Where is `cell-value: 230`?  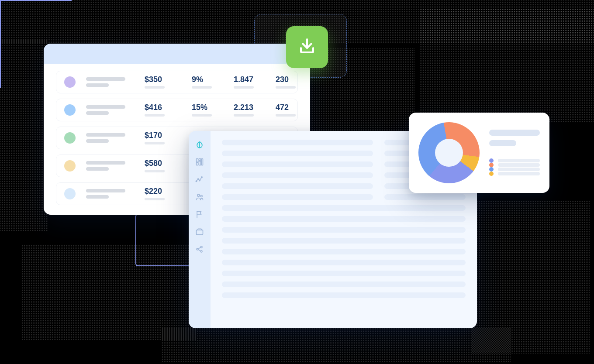 cell-value: 230 is located at coordinates (291, 79).